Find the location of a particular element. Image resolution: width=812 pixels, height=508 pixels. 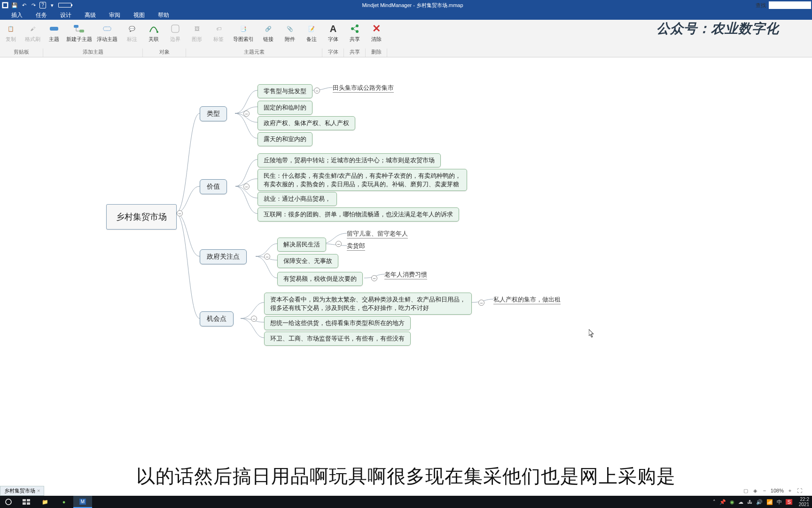

note-icon: 📝 is located at coordinates (312, 29).